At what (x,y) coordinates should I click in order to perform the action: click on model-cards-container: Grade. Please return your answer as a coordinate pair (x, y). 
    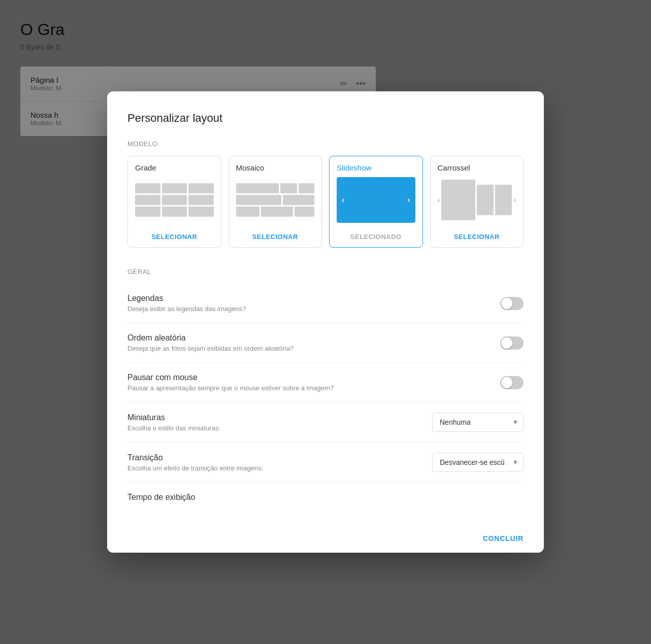
    Looking at the image, I should click on (326, 202).